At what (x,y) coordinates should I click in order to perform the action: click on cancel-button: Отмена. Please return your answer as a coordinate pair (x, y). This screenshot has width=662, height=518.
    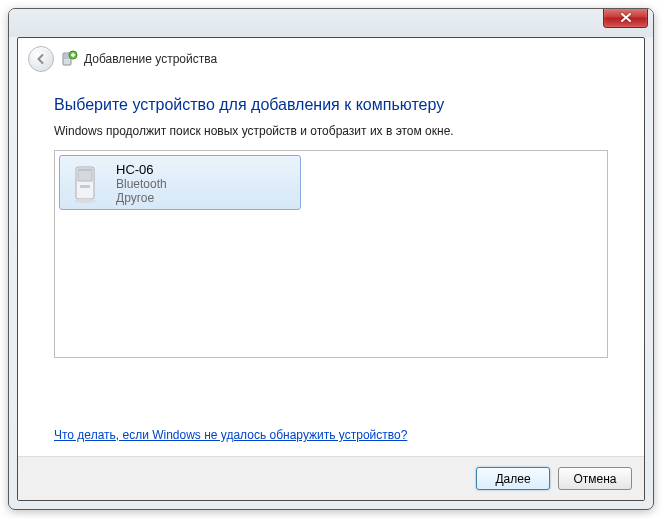
    Looking at the image, I should click on (595, 478).